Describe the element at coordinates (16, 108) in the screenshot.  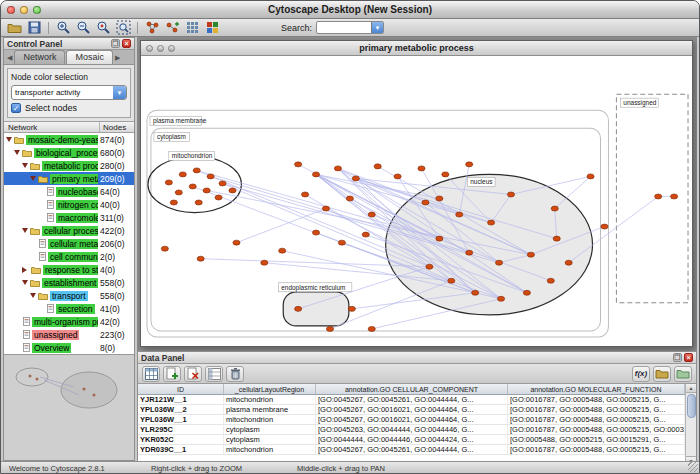
I see `select-nodes-checkbox` at that location.